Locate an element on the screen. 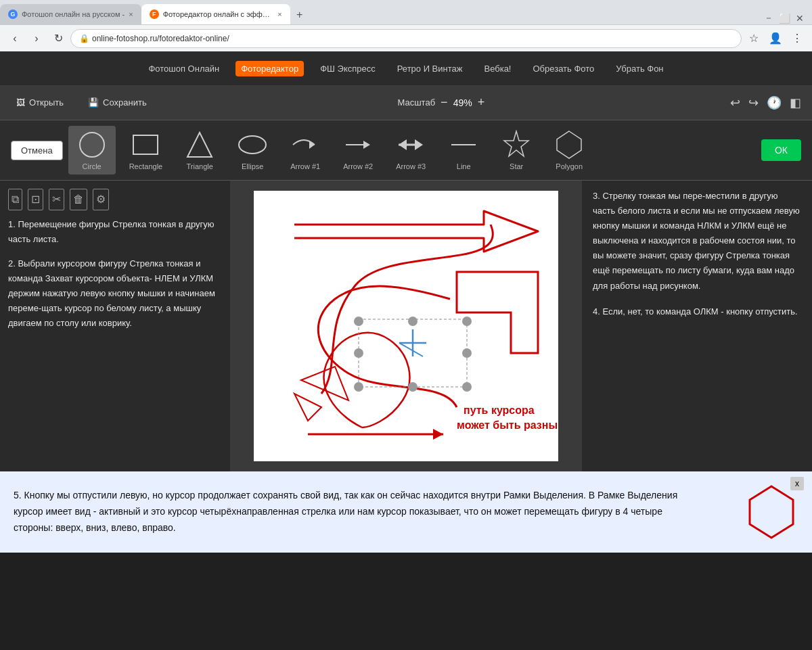 The width and height of the screenshot is (812, 650). shape-ellipse: Ellipse is located at coordinates (252, 150).